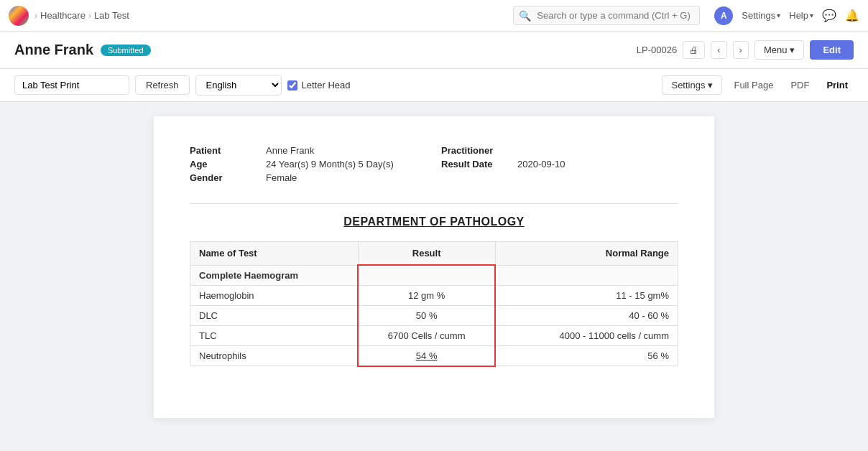  I want to click on patient-row: Patient Anne Frank, so click(308, 151).